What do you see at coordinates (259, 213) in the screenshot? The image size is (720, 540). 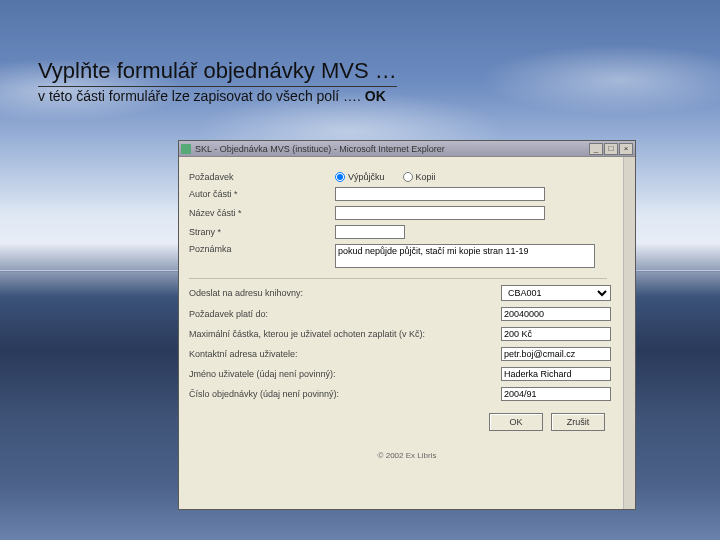 I see `label-nazev-casti: Název části` at bounding box center [259, 213].